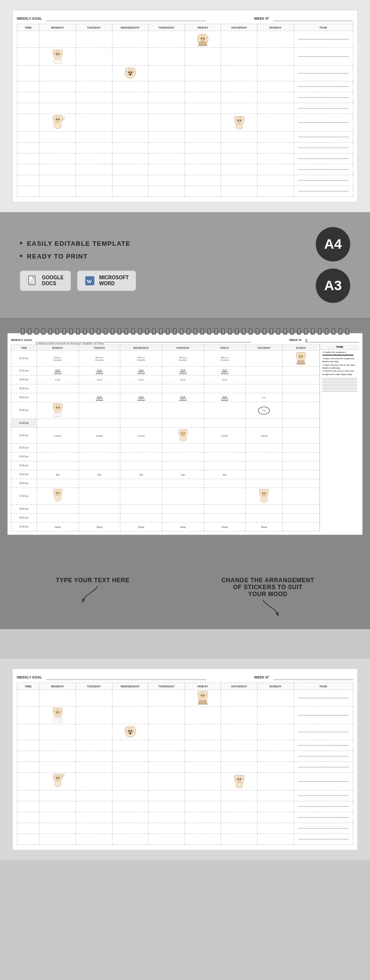 This screenshot has width=370, height=980. Describe the element at coordinates (166, 475) in the screenshot. I see `table-row: 05:00 pm Eat Eat Eat Eat Eat` at that location.